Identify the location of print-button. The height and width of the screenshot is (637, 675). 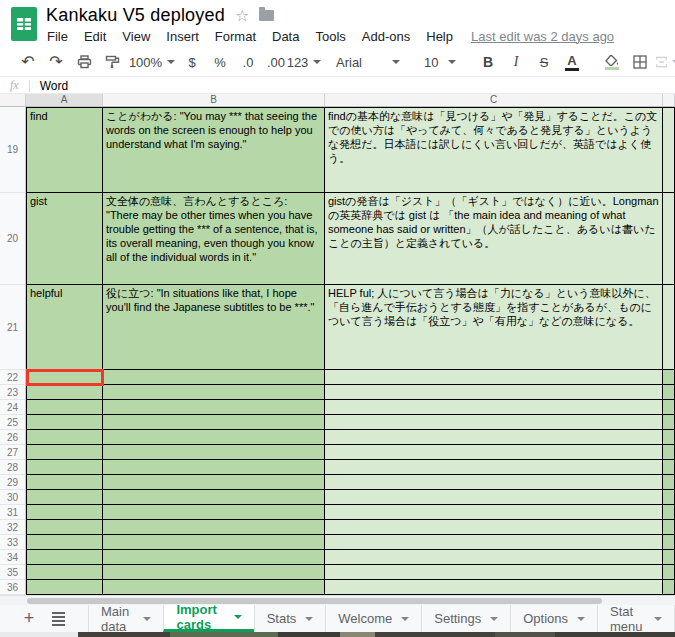
(84, 62).